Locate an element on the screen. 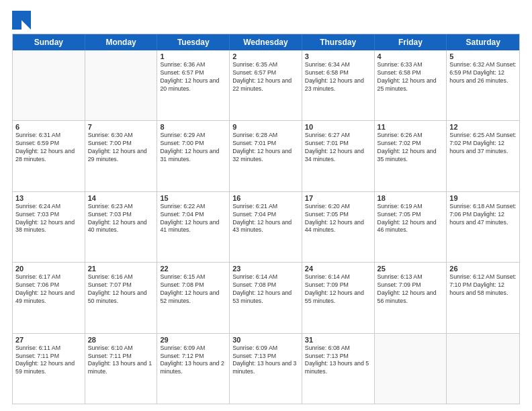 The image size is (532, 411). cell-info: Sunrise: 6:24 AM Sunset: 7:03 PM Dayligh… is located at coordinates (48, 219).